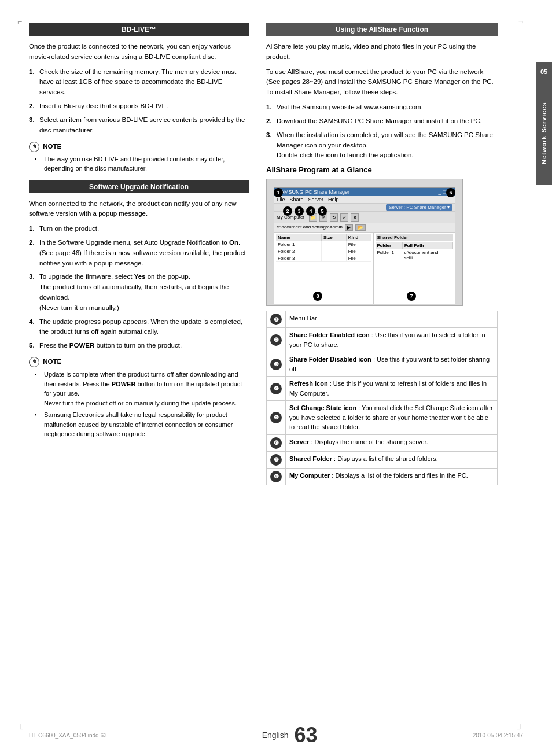 Image resolution: width=552 pixels, height=756 pixels. What do you see at coordinates (276, 733) in the screenshot?
I see `page-footer: HT-C6600_XAA_0504.indd 63 English 63 201…` at bounding box center [276, 733].